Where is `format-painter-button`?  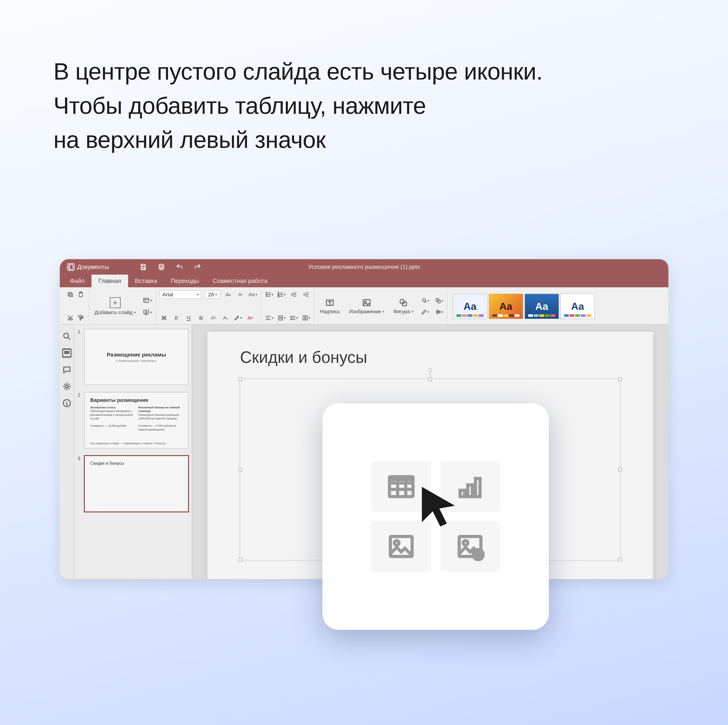
format-painter-button is located at coordinates (81, 318).